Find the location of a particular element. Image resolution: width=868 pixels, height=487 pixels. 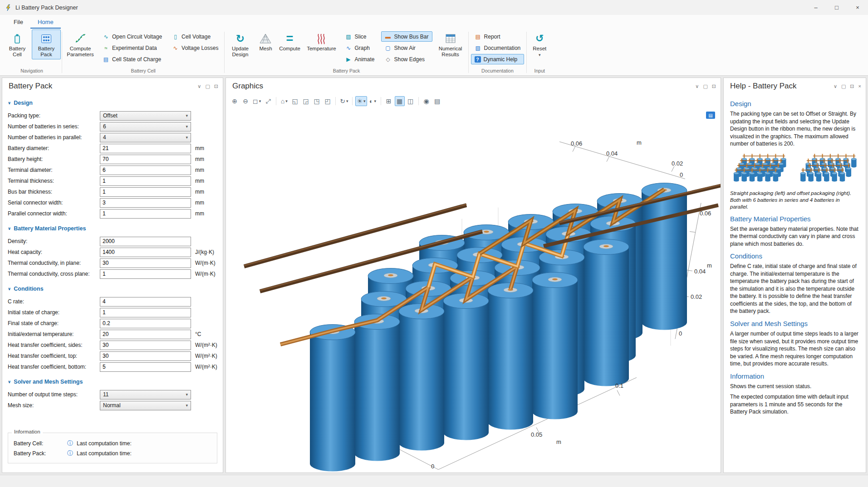

report-button: ▤Report is located at coordinates (498, 36).